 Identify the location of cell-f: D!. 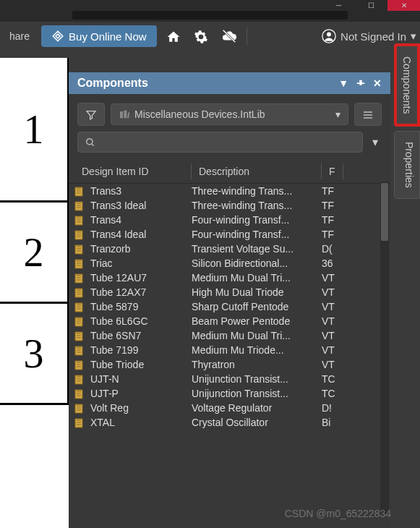
(333, 408).